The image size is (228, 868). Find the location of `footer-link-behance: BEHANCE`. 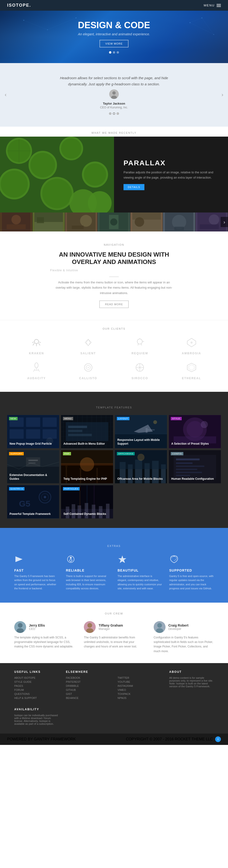

footer-link-behance: BEHANCE is located at coordinates (88, 698).